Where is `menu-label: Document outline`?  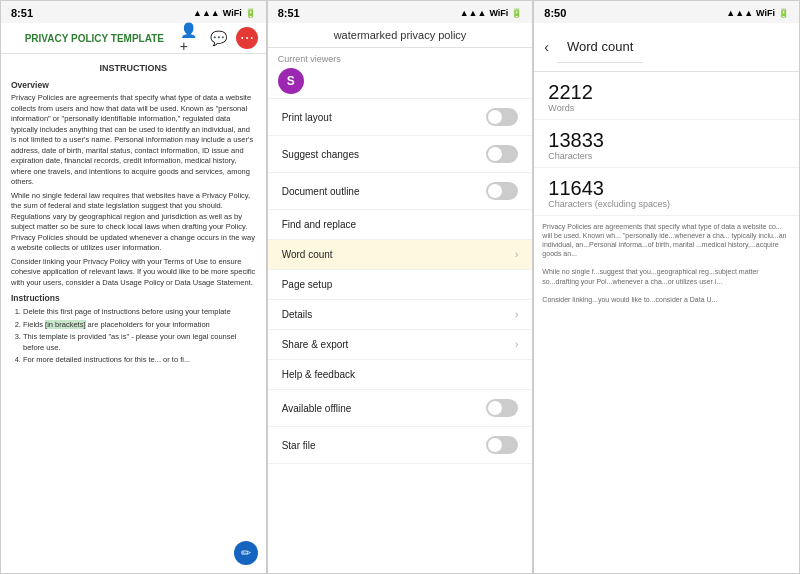 menu-label: Document outline is located at coordinates (321, 192).